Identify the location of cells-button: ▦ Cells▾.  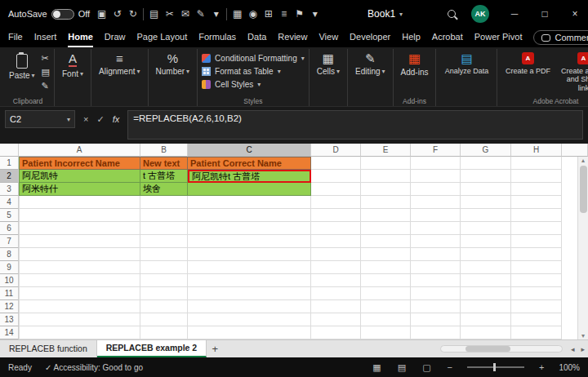
(328, 64).